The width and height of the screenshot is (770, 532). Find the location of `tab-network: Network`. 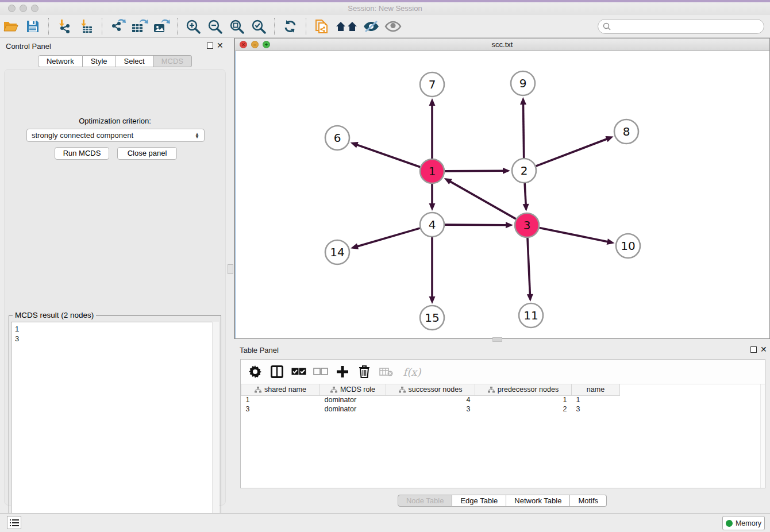

tab-network: Network is located at coordinates (60, 61).